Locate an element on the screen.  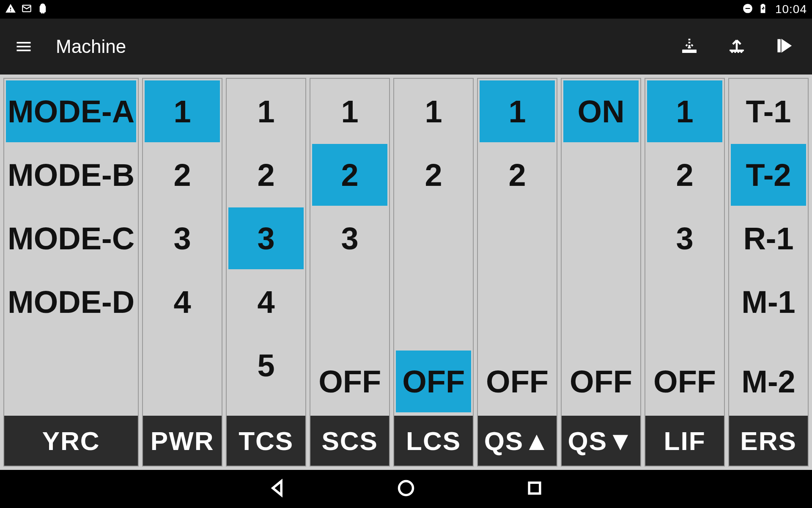
upload-button is located at coordinates (737, 47).